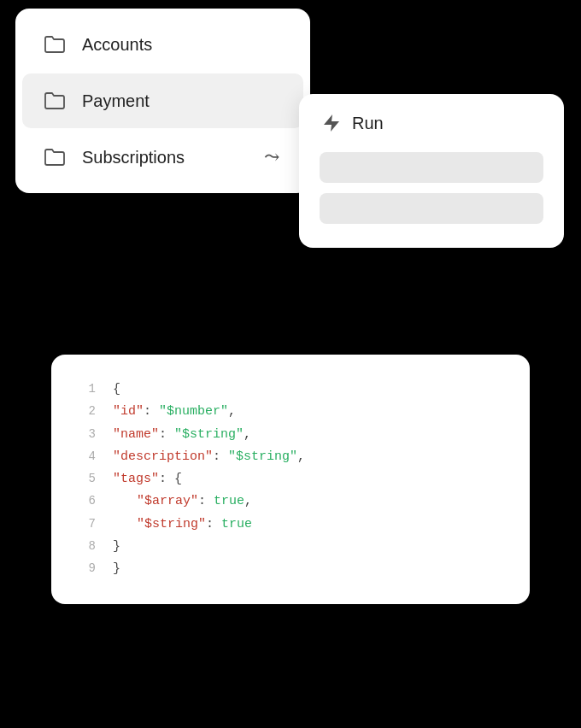 This screenshot has width=581, height=728. What do you see at coordinates (272, 157) in the screenshot?
I see `cursor-icon: ⤳` at bounding box center [272, 157].